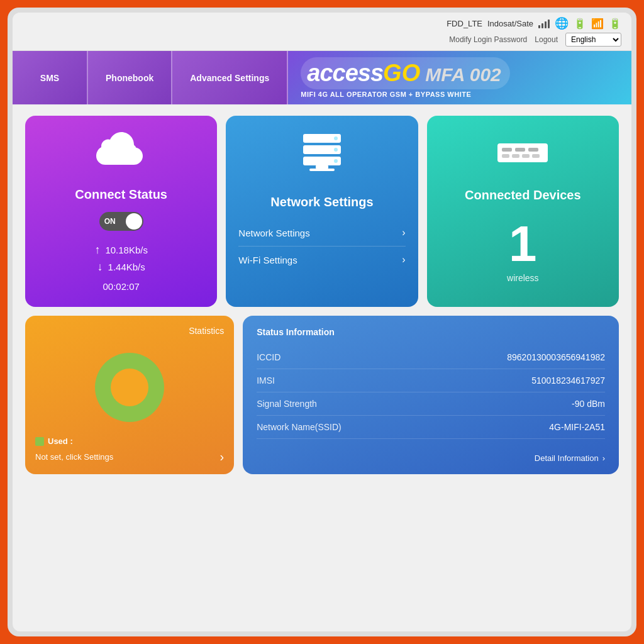 The width and height of the screenshot is (644, 644). I want to click on iccid-label: ICCID, so click(269, 357).